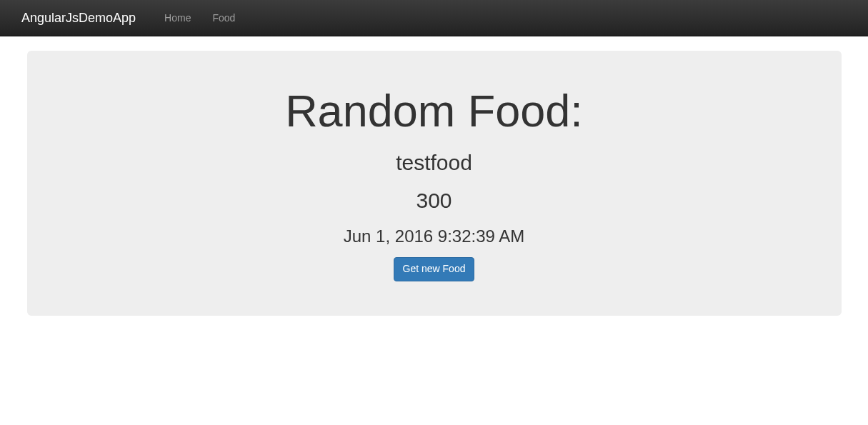 This screenshot has width=868, height=425. I want to click on page-title: Random Food:, so click(434, 111).